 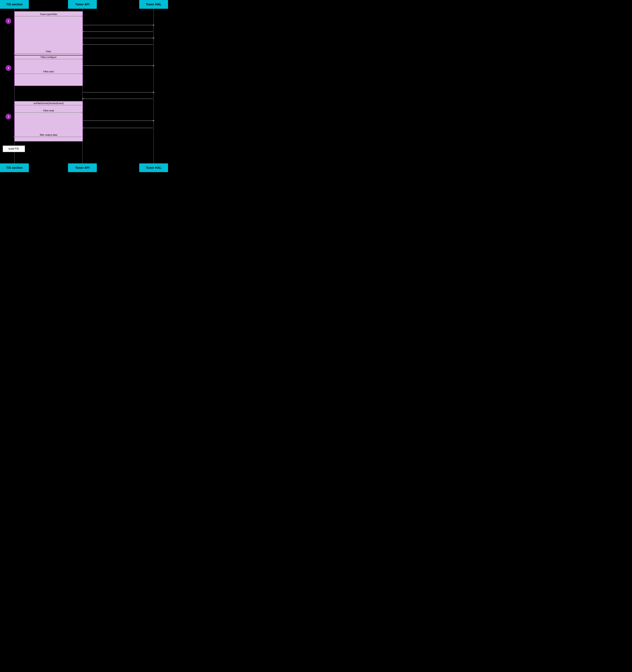 What do you see at coordinates (49, 14) in the screenshot?
I see `tuner-open-filter-label: Tuner.openFilter` at bounding box center [49, 14].